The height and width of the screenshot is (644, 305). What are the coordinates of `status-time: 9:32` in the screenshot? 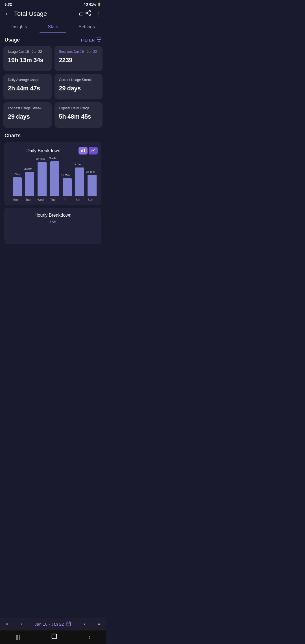 It's located at (8, 5).